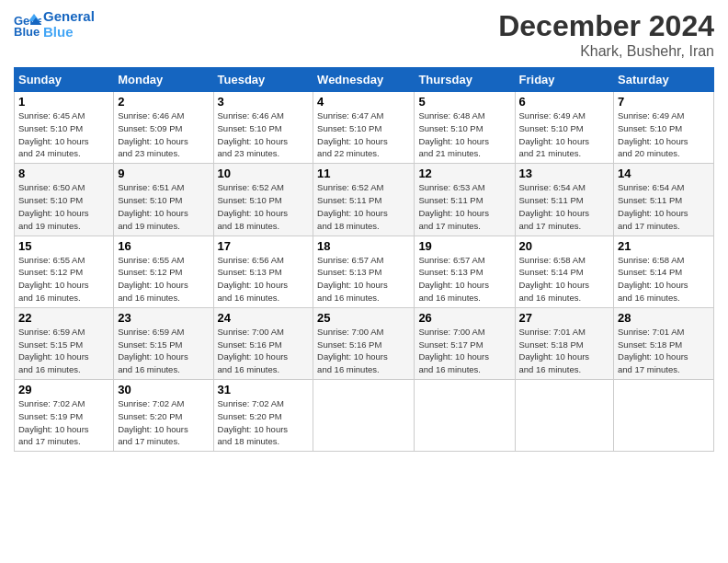  Describe the element at coordinates (364, 343) in the screenshot. I see `day-cell: 25Sunrise: 7:00 AM Sunset: 5:16 PM Dayli…` at that location.